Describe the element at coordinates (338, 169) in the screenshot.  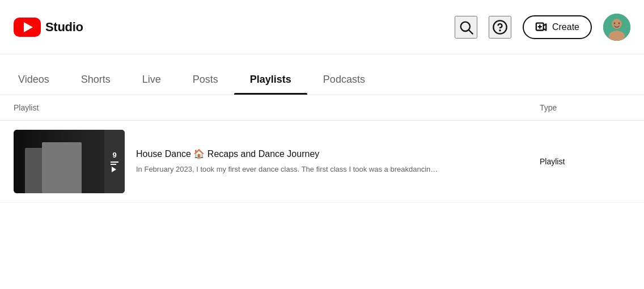
I see `playlist-description: In February 2023, I took my first ever d…` at that location.